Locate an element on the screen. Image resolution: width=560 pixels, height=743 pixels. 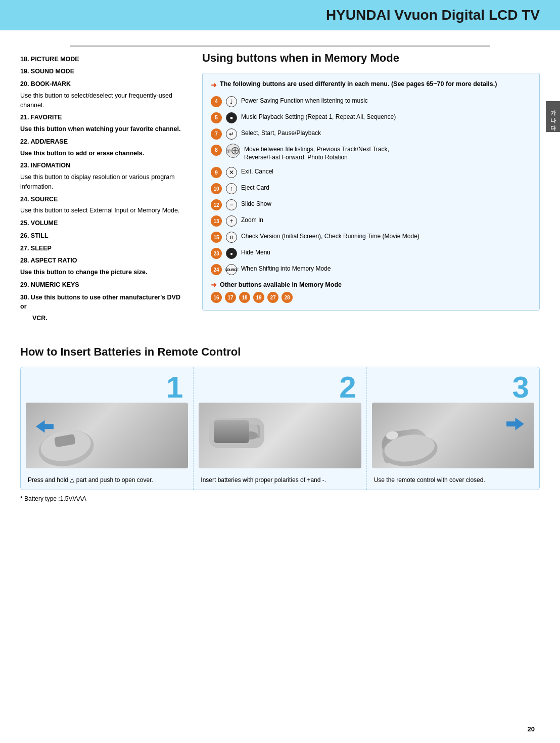
btn-num-13: 13 is located at coordinates (216, 221).